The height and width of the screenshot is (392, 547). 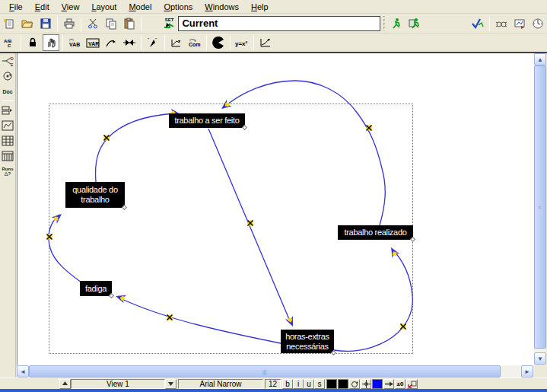 What do you see at coordinates (527, 371) in the screenshot?
I see `scroll-right-button: ►` at bounding box center [527, 371].